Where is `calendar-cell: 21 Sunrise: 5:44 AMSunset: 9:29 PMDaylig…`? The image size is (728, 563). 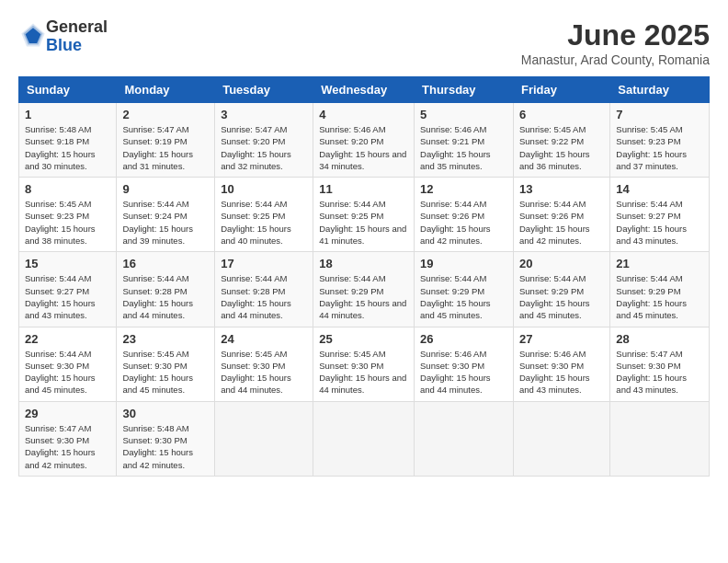
calendar-cell: 21 Sunrise: 5:44 AMSunset: 9:29 PMDaylig… is located at coordinates (660, 289).